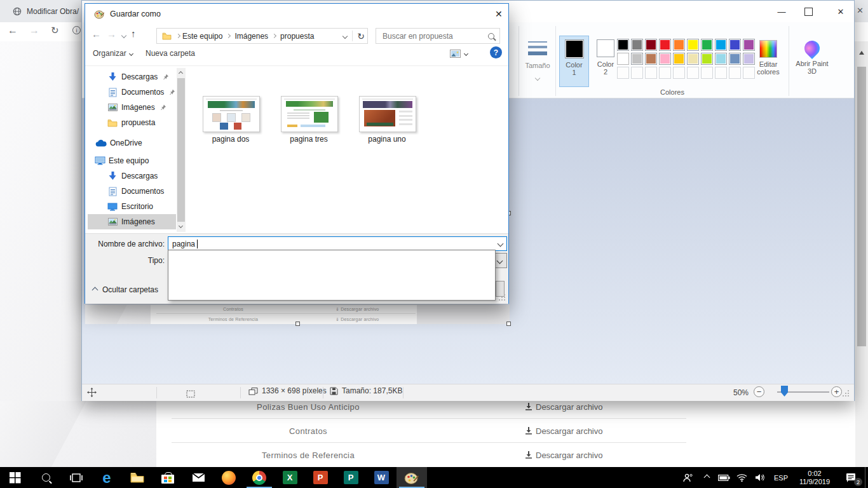 The width and height of the screenshot is (868, 488). What do you see at coordinates (107, 478) in the screenshot?
I see `taskbar-edge: e` at bounding box center [107, 478].